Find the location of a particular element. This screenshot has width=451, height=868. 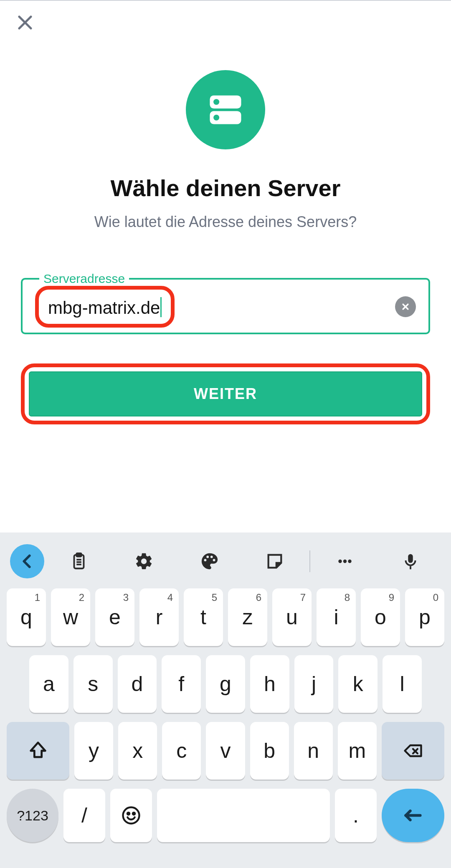

symbols-key: ?123 is located at coordinates (33, 815).